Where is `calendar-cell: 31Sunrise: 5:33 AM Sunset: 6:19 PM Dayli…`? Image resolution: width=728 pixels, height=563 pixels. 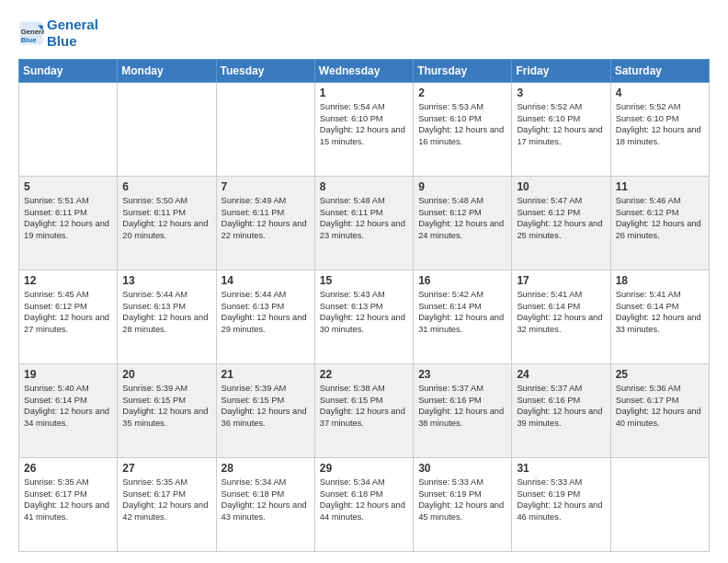
calendar-cell: 31Sunrise: 5:33 AM Sunset: 6:19 PM Dayli… is located at coordinates (561, 505).